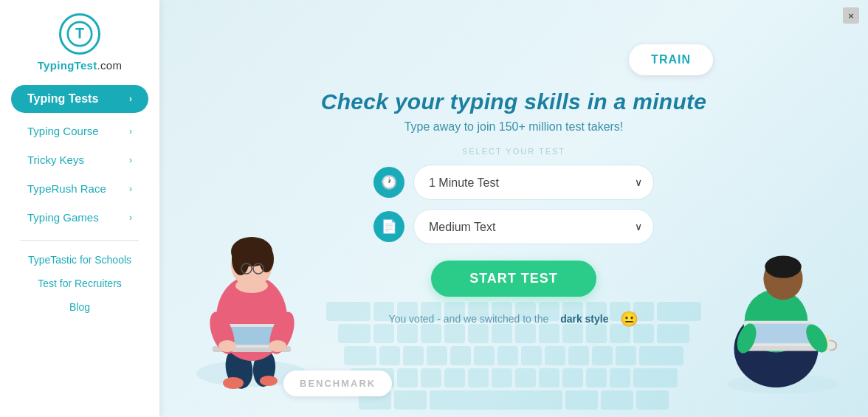 Image resolution: width=868 pixels, height=417 pixels. I want to click on close-button: ×, so click(851, 15).